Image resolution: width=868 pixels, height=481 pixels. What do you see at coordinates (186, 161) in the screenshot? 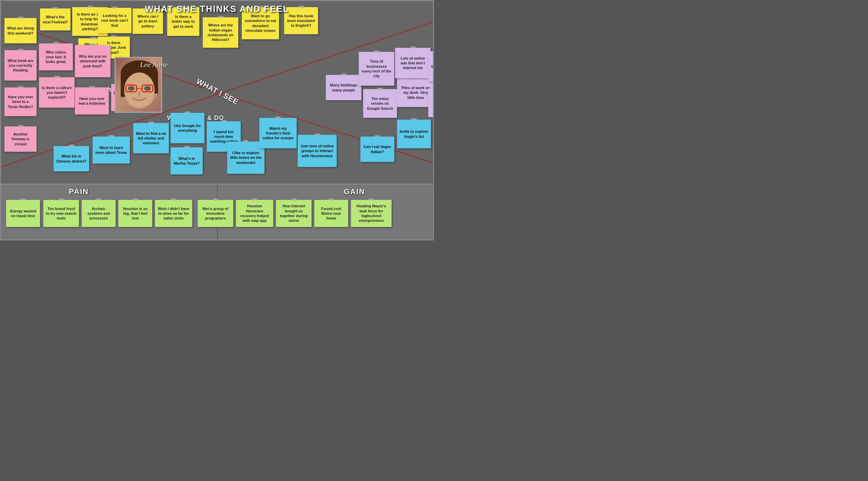
I see `note-c2: What's in Martha Texas?` at bounding box center [186, 161].